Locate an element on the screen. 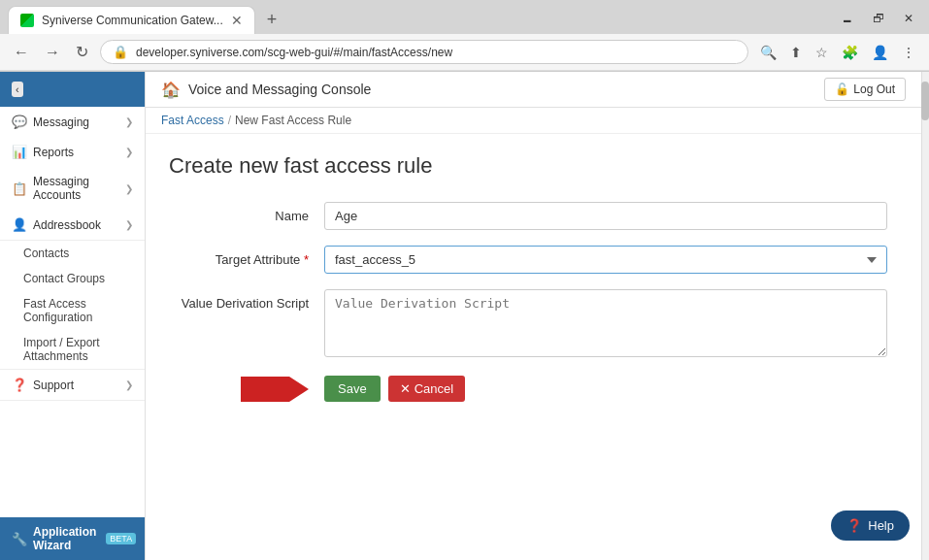 Image resolution: width=929 pixels, height=560 pixels. sidebar: ‹ 💬 Messaging ❯ 📊 Reports ❯ 📋 Messaging … is located at coordinates (73, 316).